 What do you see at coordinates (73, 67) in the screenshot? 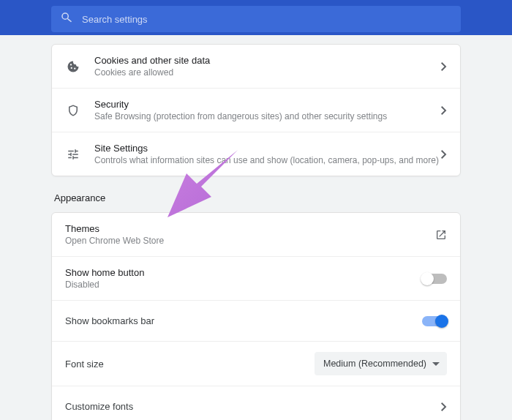
I see `cookie-icon` at bounding box center [73, 67].